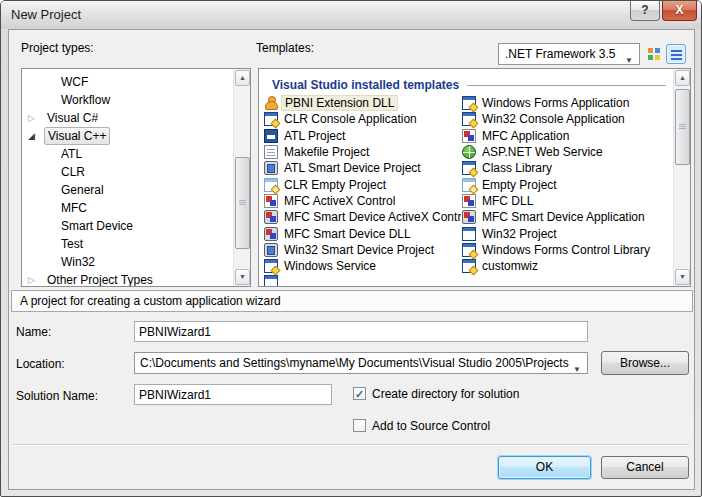 The image size is (702, 497). What do you see at coordinates (128, 172) in the screenshot?
I see `tree-item-clr: CLR` at bounding box center [128, 172].